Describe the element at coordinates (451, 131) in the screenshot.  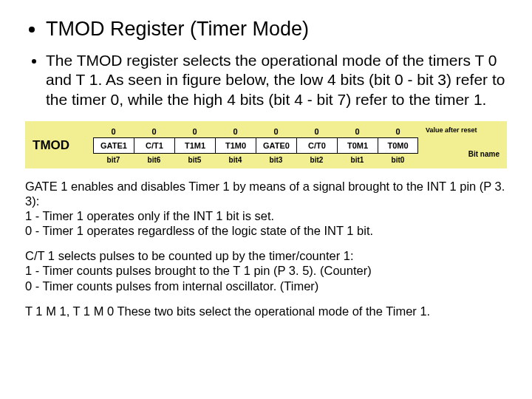
I see `reset-label: Value after reset` at that location.